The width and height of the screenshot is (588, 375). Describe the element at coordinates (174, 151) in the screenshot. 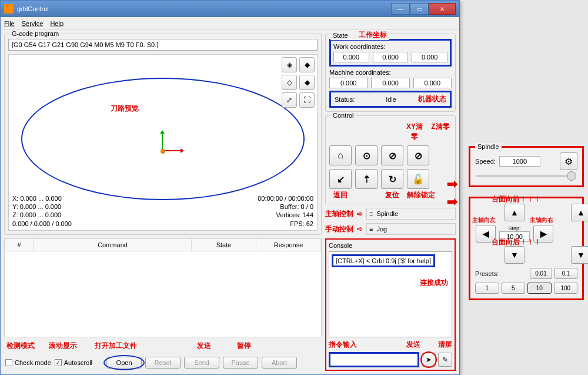

I see `x-axis-icon` at that location.